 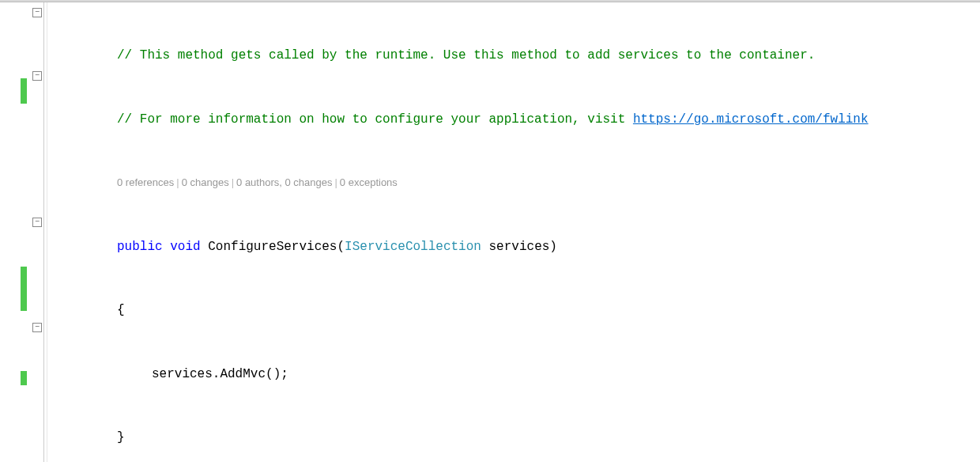 What do you see at coordinates (145, 182) in the screenshot?
I see `codelens-references: 0 references` at bounding box center [145, 182].